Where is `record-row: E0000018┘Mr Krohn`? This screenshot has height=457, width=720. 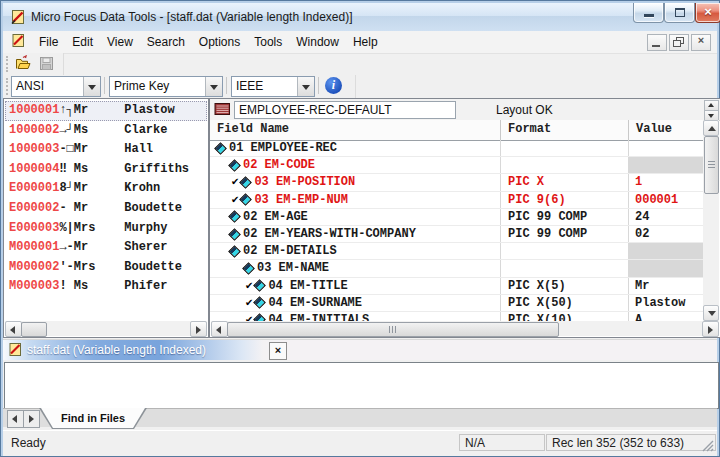
record-row: E0000018┘Mr Krohn is located at coordinates (106, 189).